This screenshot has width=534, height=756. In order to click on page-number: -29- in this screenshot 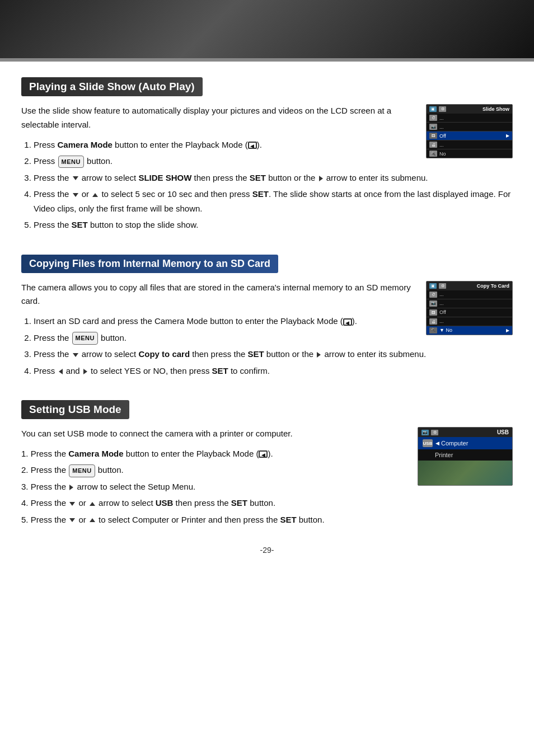, I will do `click(267, 550)`.